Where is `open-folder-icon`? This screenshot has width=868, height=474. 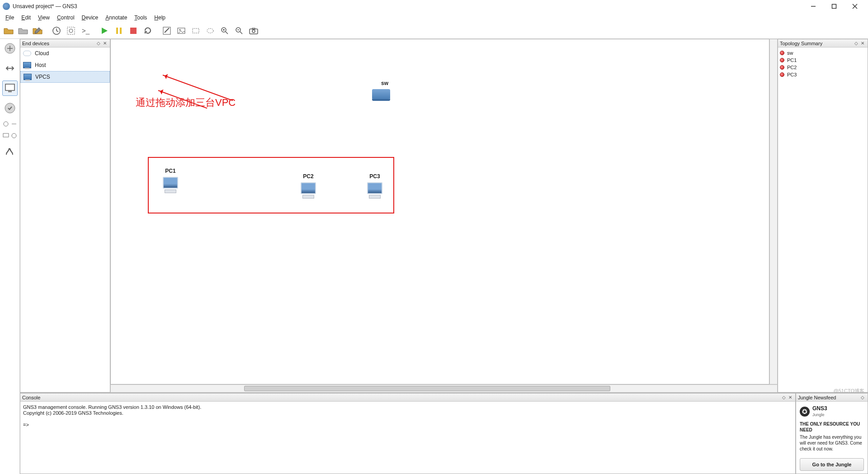 open-folder-icon is located at coordinates (23, 31).